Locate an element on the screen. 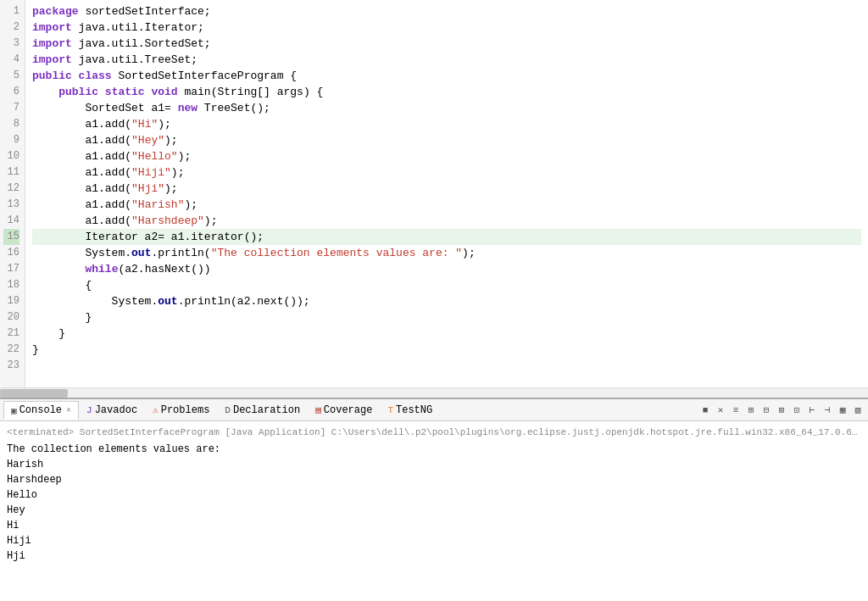 The width and height of the screenshot is (868, 601). javadoc-tab-icon: J is located at coordinates (90, 410).